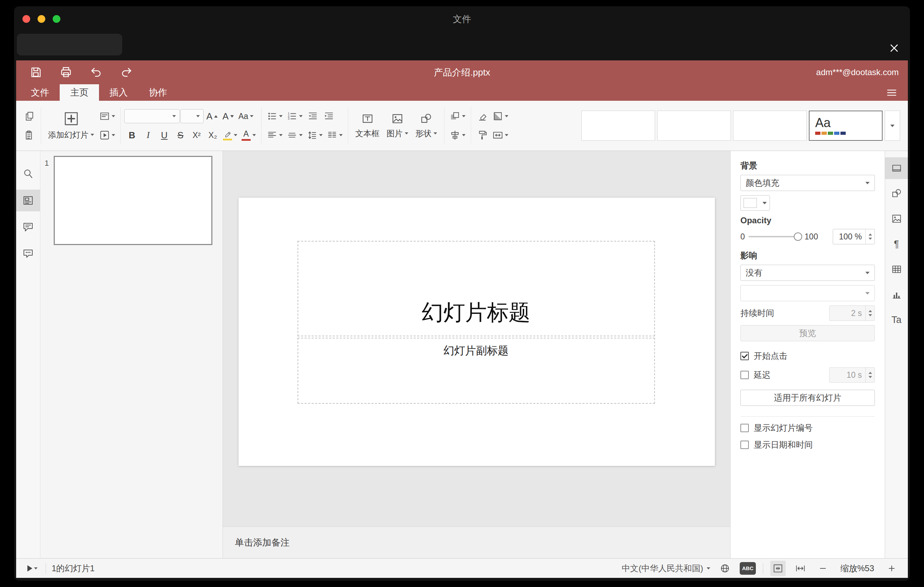 This screenshot has height=587, width=924. Describe the element at coordinates (127, 72) in the screenshot. I see `redo-button` at that location.